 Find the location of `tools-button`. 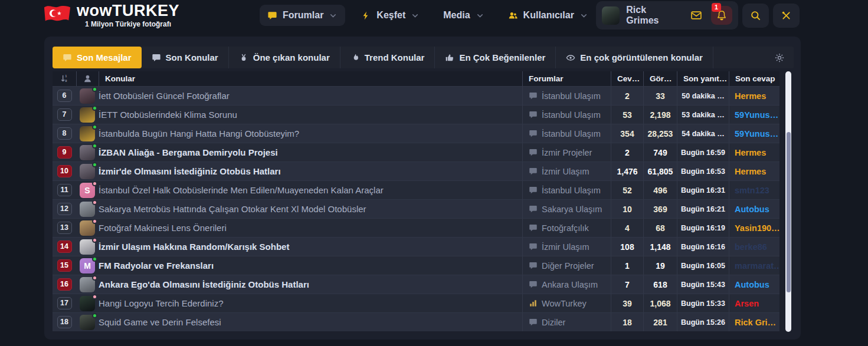

tools-button is located at coordinates (786, 15).